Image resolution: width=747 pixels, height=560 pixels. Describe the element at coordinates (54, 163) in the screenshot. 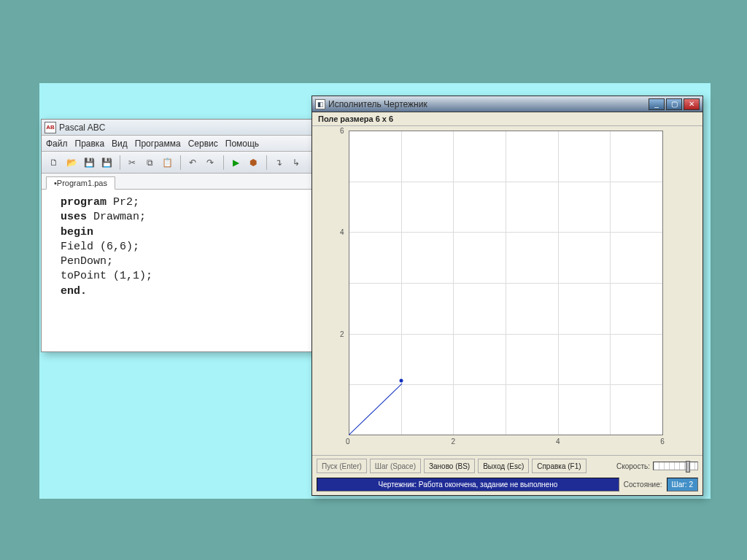

I see `new-file-icon: 🗋` at that location.